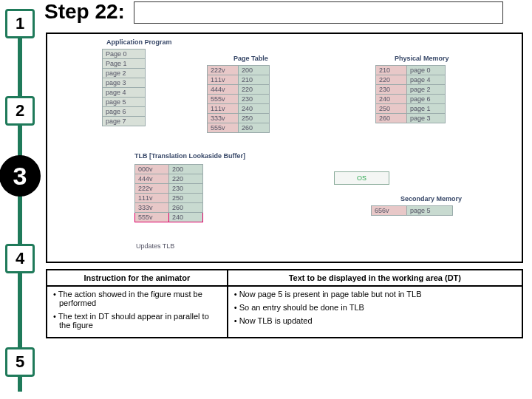 The image size is (532, 399). I want to click on table-cell: Page 1, so click(124, 64).